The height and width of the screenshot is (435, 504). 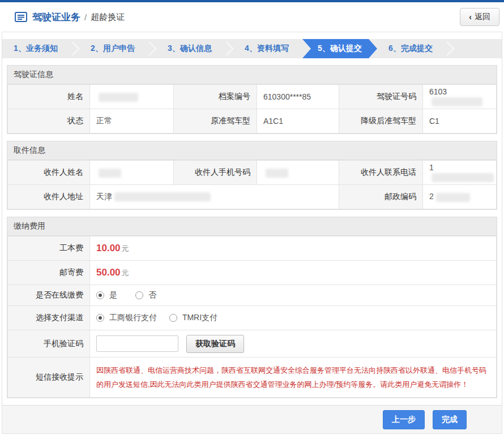 What do you see at coordinates (49, 295) in the screenshot?
I see `online-pay-label: 是否在线缴费` at bounding box center [49, 295].